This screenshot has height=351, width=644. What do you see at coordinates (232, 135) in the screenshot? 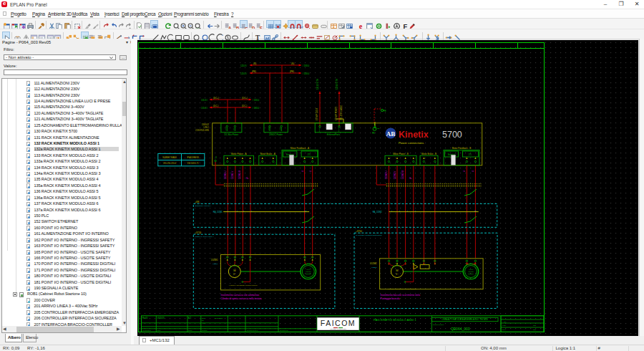
I see `svg-text: DC Bus Power` at bounding box center [232, 135].